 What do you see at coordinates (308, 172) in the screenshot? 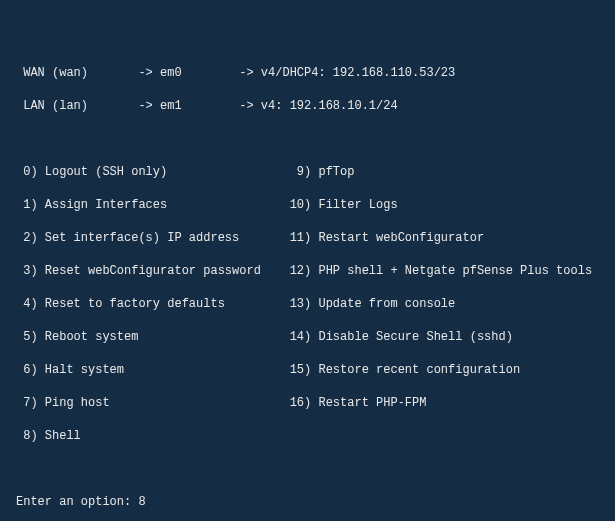
I see `menu-row-0: 0) Logout (SSH only) 9) pfTop` at bounding box center [308, 172].